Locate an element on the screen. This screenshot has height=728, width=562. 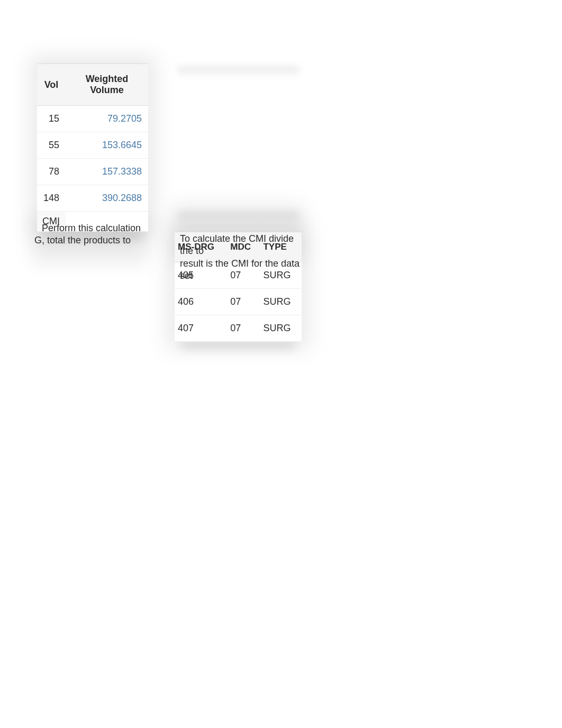
col-vol: Vol is located at coordinates (51, 85).